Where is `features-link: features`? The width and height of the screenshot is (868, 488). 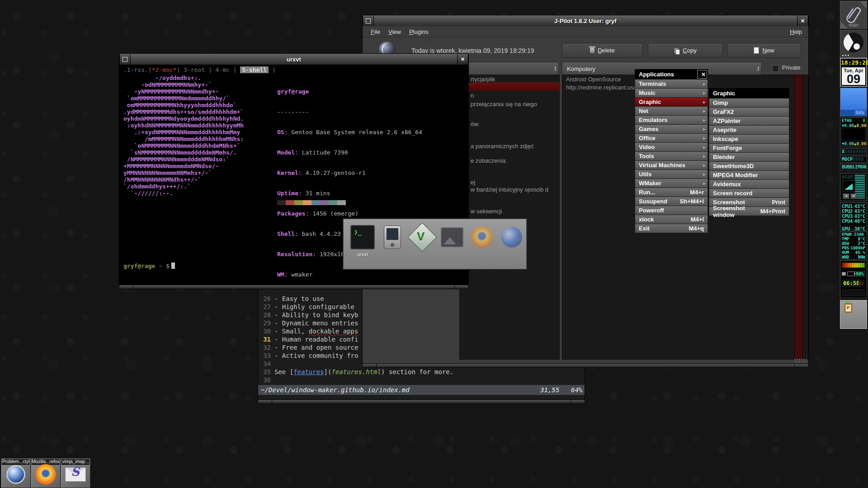
features-link: features is located at coordinates (308, 372).